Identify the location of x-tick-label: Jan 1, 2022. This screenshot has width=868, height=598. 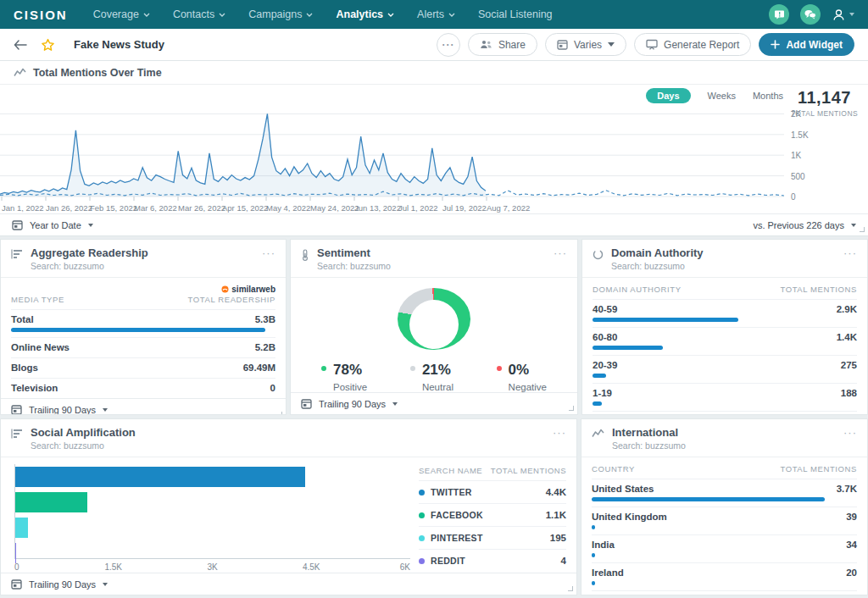
(23, 208).